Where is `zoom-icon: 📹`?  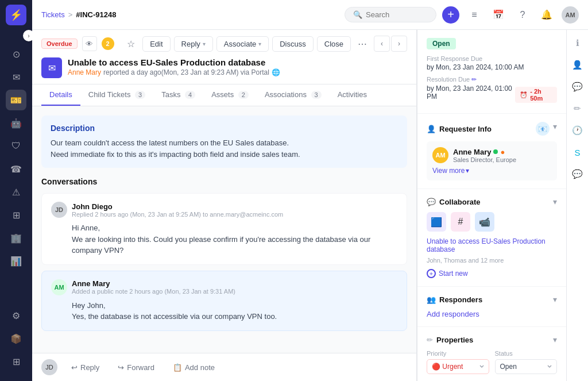 zoom-icon: 📹 is located at coordinates (485, 222).